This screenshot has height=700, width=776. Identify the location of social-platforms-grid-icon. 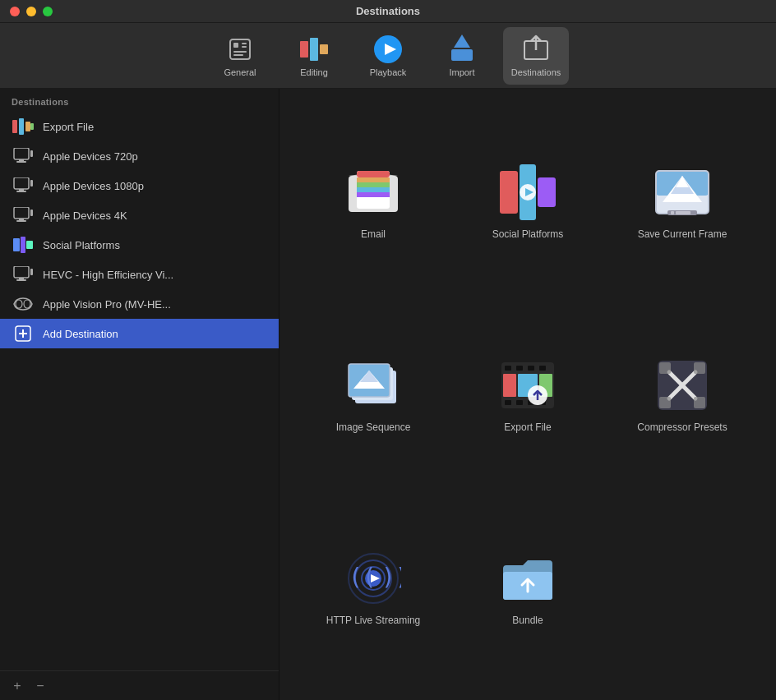
(528, 192).